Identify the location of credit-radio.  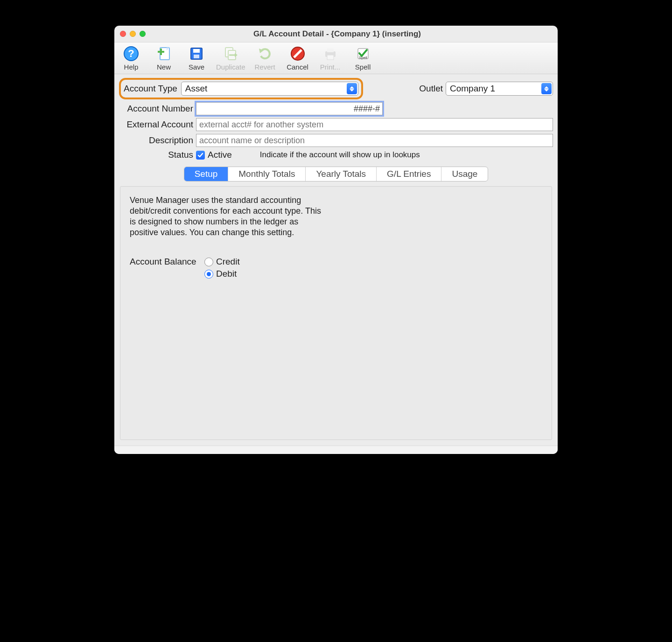
(209, 262).